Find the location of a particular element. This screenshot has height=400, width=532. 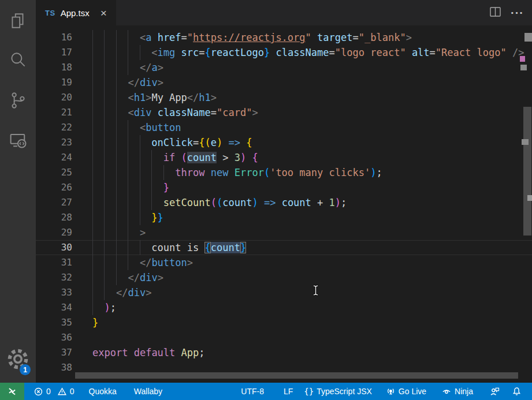

code-line: 35} is located at coordinates (284, 323).